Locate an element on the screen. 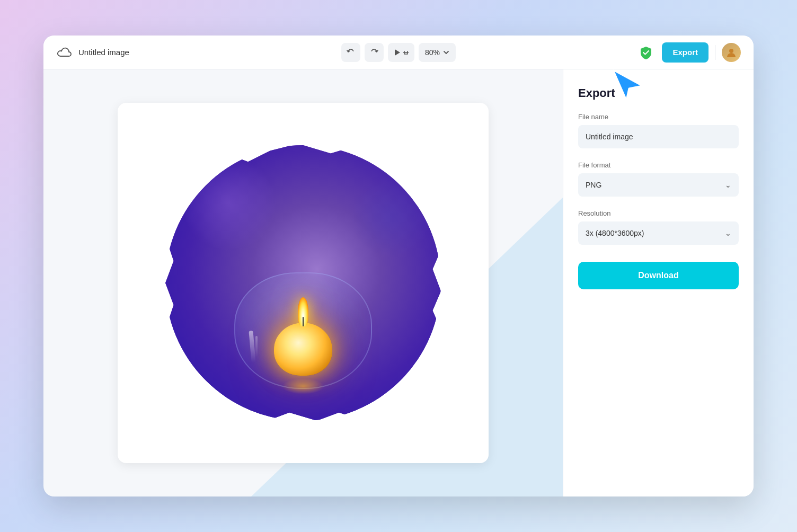 Image resolution: width=797 pixels, height=532 pixels. shield-icon is located at coordinates (646, 52).